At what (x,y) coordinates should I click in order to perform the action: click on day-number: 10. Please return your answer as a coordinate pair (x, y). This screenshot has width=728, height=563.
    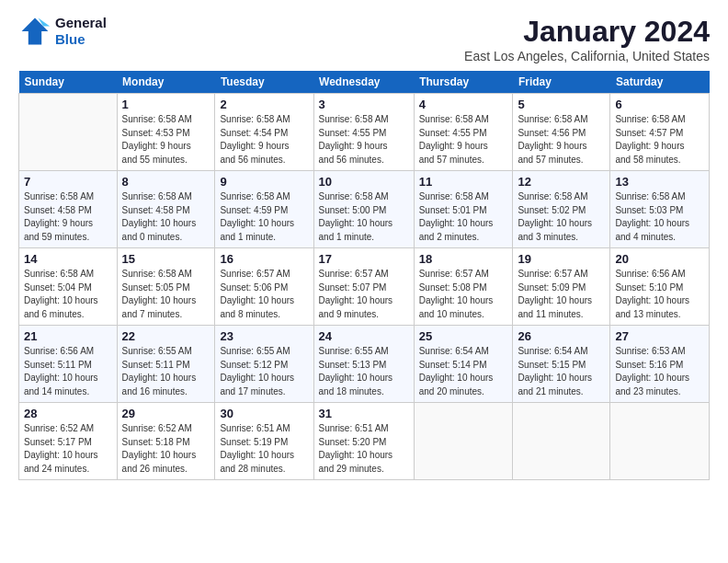
    Looking at the image, I should click on (364, 182).